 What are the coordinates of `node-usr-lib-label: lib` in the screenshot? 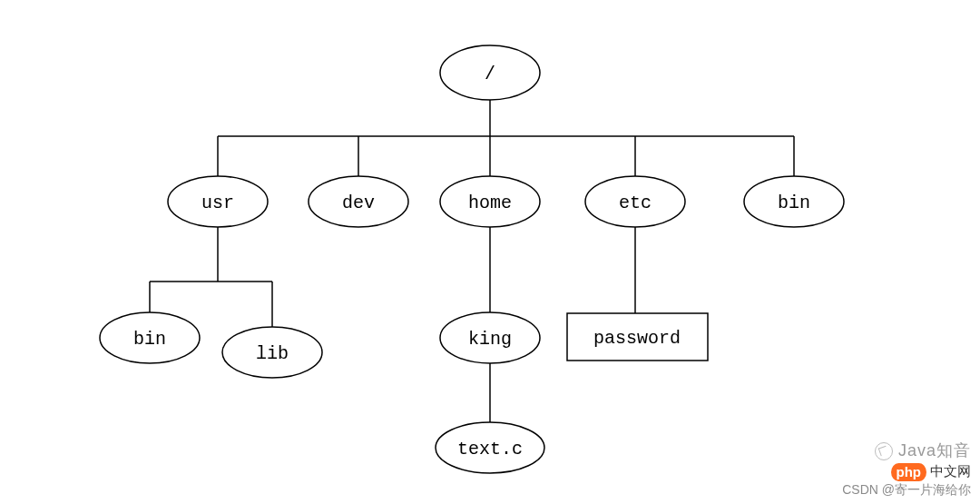 It's located at (272, 354).